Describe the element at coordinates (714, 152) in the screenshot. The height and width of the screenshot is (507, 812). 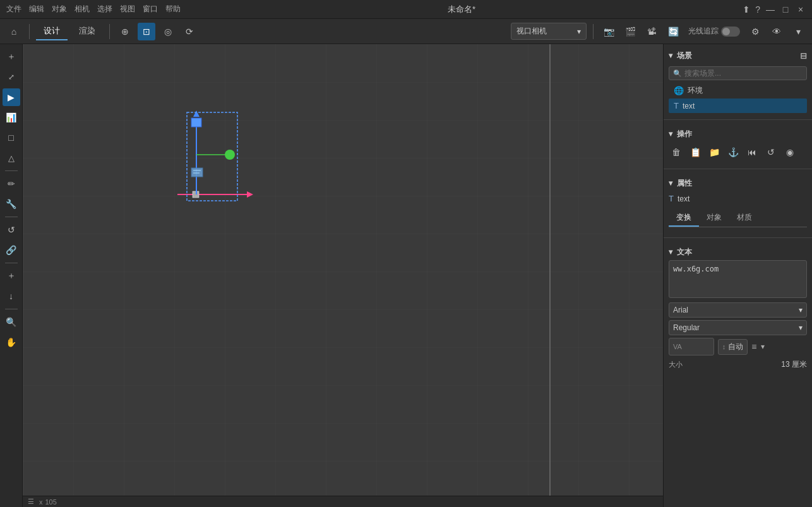
I see `folder-icon: 📁` at that location.